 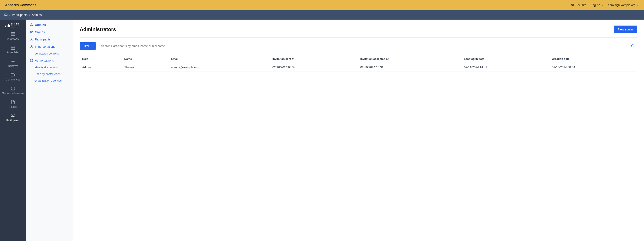 I want to click on groups-icon, so click(x=32, y=32).